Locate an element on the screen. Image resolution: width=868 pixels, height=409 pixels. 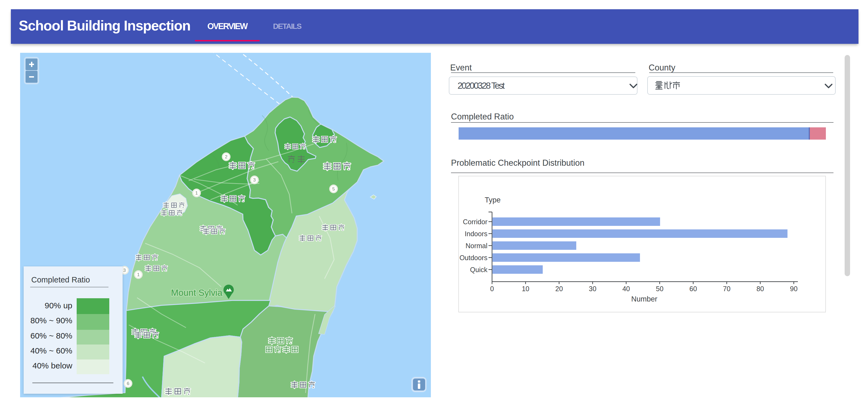
svg-text: 40 is located at coordinates (626, 289).